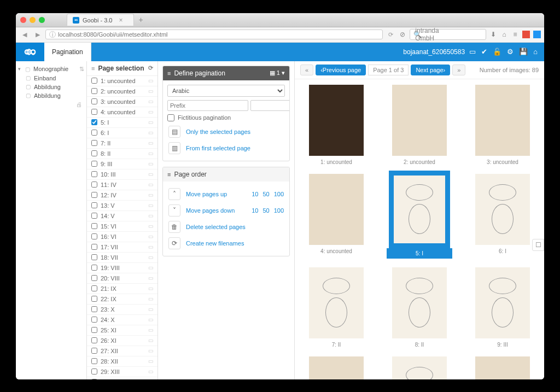 Image resolution: width=560 pixels, height=392 pixels. Describe the element at coordinates (122, 372) in the screenshot. I see `page-item: 29: XIII▭` at that location.